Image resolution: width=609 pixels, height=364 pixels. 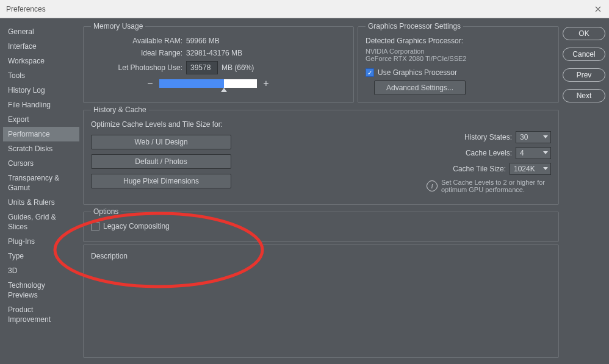 I want to click on info-icon: i, so click(x=432, y=186).